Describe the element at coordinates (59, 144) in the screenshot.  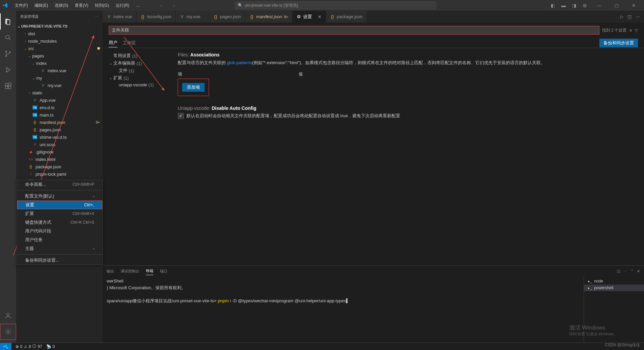
I see `tree-file: #uni.scss` at that location.